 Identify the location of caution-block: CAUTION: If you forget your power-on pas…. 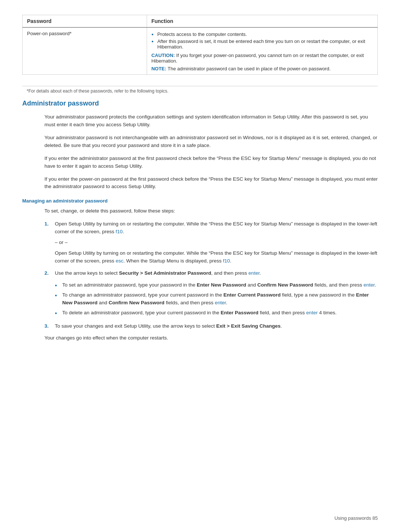
(262, 58).